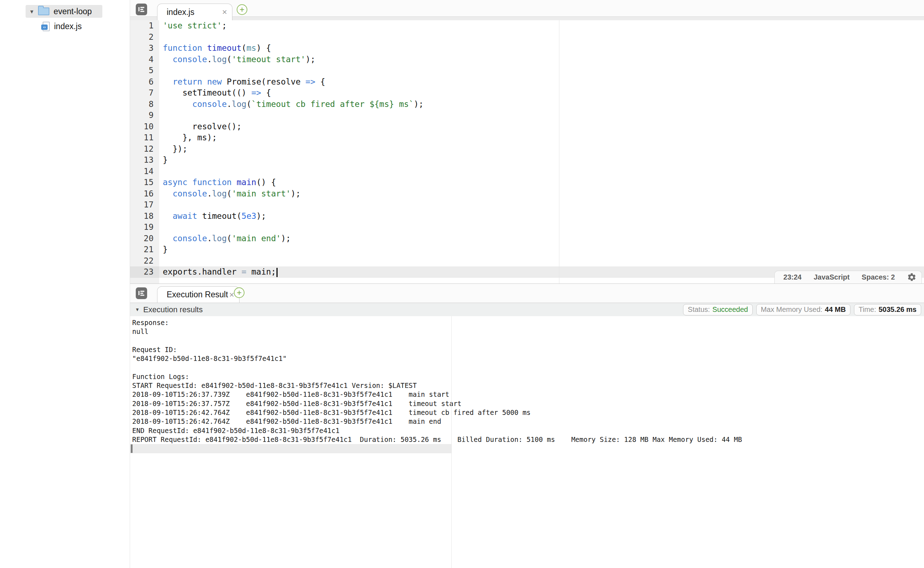 This screenshot has height=568, width=924. I want to click on output-line: "e841f902-b50d-11e8-8c31-9b3f5f7e41c1", so click(527, 358).